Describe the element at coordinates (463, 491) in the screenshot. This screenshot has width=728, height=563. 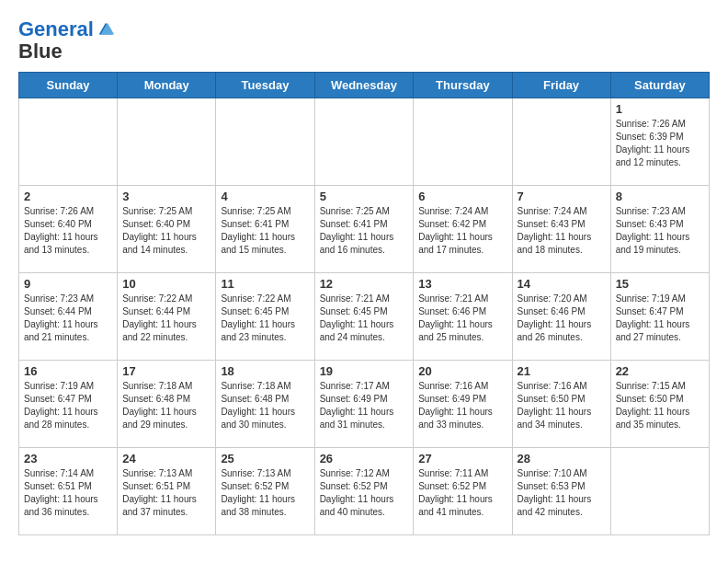
I see `calendar-cell: 27Sunrise: 7:11 AM Sunset: 6:52 PM Dayli…` at that location.